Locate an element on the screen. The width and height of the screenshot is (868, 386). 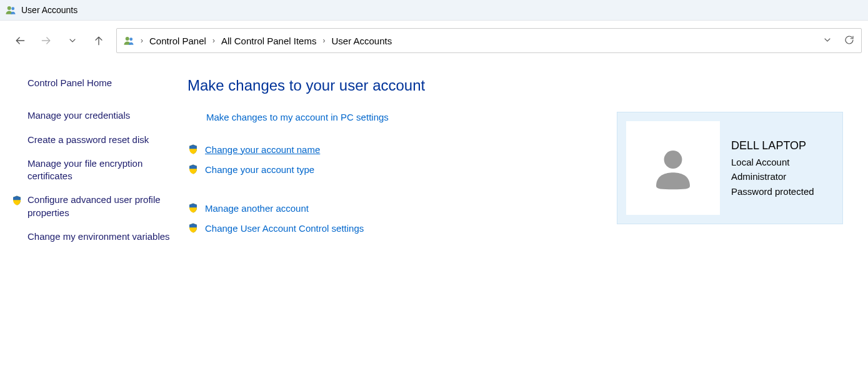
user-avatar-icon is located at coordinates (673, 168).